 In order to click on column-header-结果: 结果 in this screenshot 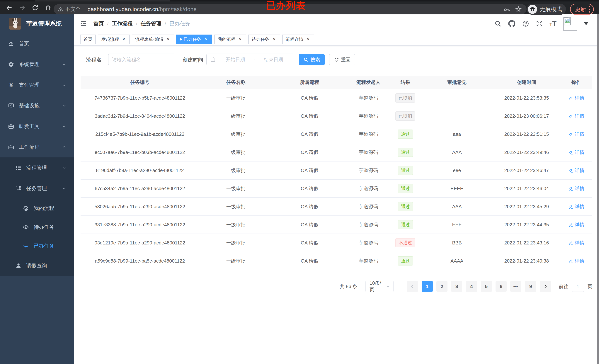, I will do `click(405, 82)`.